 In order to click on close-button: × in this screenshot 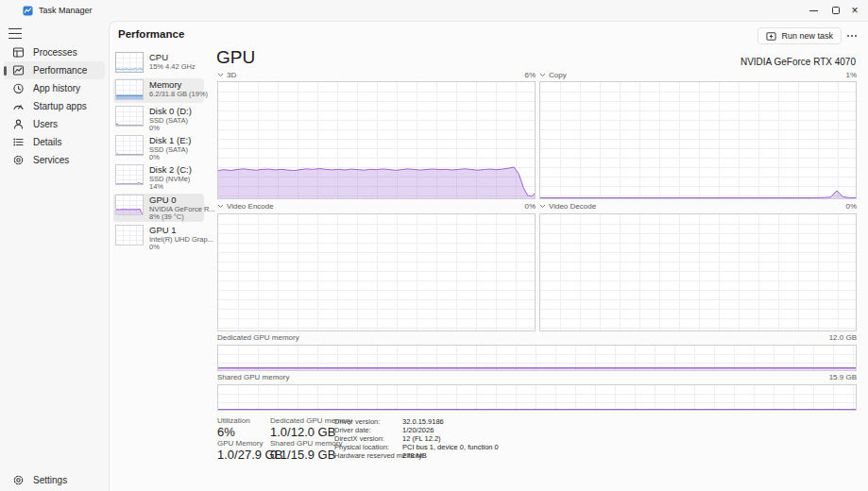, I will do `click(855, 10)`.